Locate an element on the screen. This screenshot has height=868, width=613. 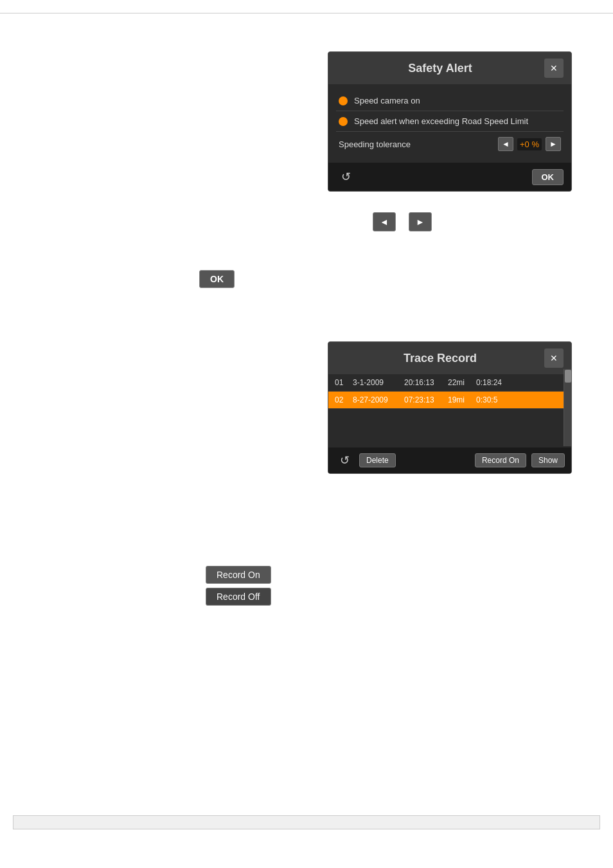
row2-dist: 19mi is located at coordinates (459, 400).